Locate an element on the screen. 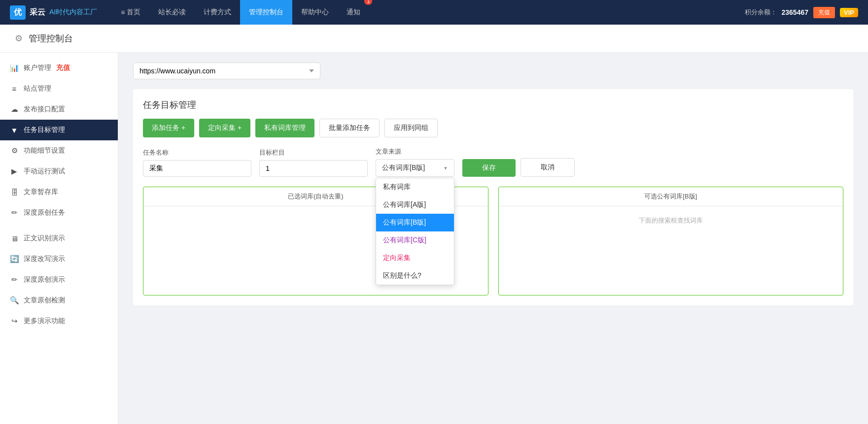 This screenshot has width=868, height=424. source-dropdown: 私有词库 公有词库[A版] 公有词库[B版] 公有词库[C版] is located at coordinates (415, 231).